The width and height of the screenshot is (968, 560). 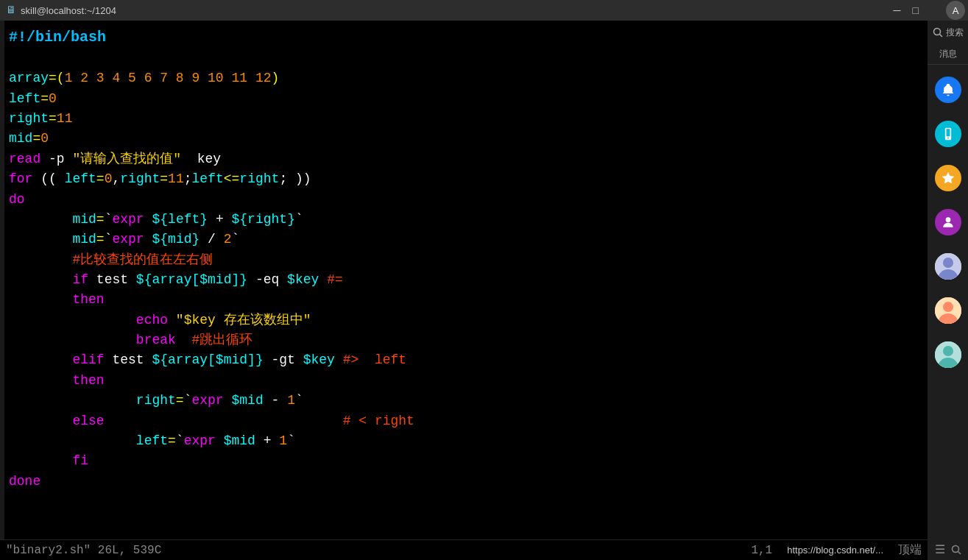 What do you see at coordinates (948, 355) in the screenshot?
I see `avatar3-item` at bounding box center [948, 355].